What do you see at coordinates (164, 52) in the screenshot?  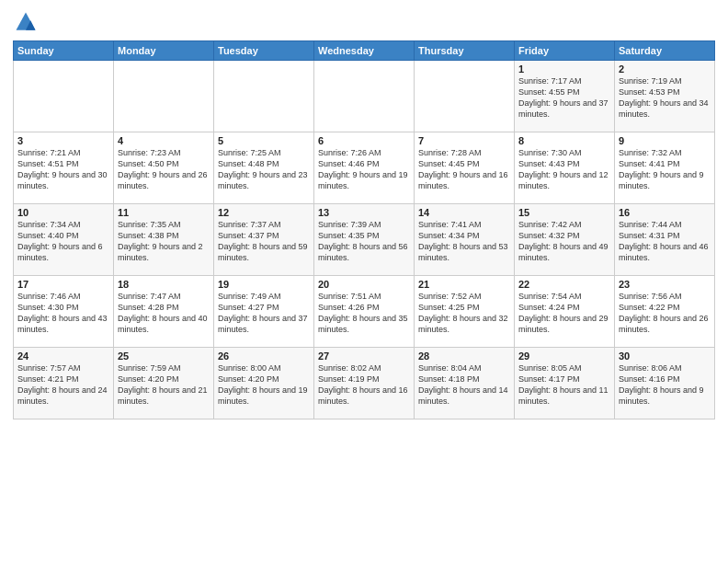 I see `calendar-day-header: Monday` at bounding box center [164, 52].